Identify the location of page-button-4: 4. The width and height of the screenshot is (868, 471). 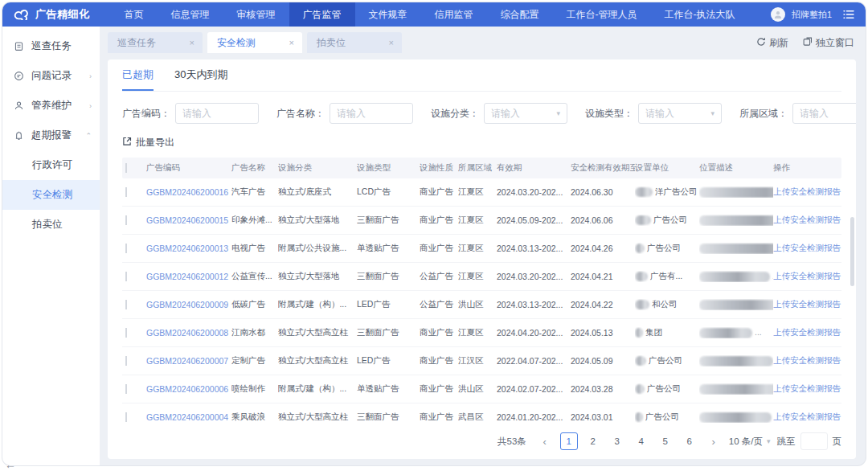
(641, 441).